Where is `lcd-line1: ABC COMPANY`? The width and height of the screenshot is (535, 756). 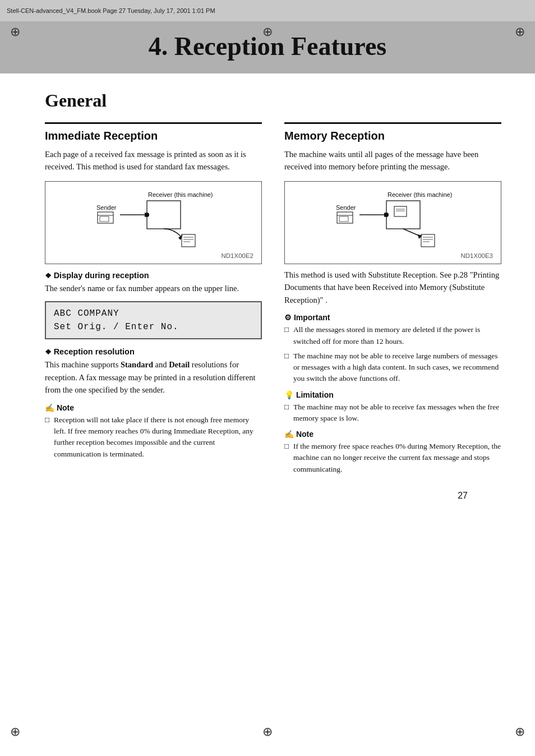 lcd-line1: ABC COMPANY is located at coordinates (154, 314).